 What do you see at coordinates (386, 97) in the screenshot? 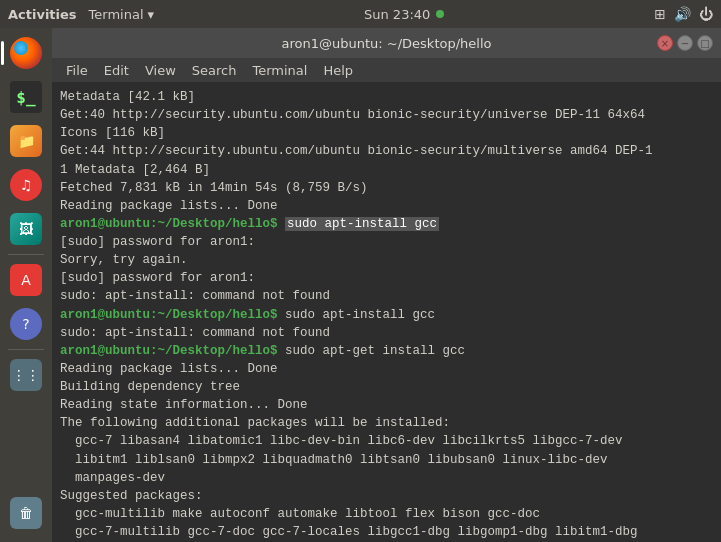
I see `line-metadata: Metadata [42.1 kB]` at bounding box center [386, 97].